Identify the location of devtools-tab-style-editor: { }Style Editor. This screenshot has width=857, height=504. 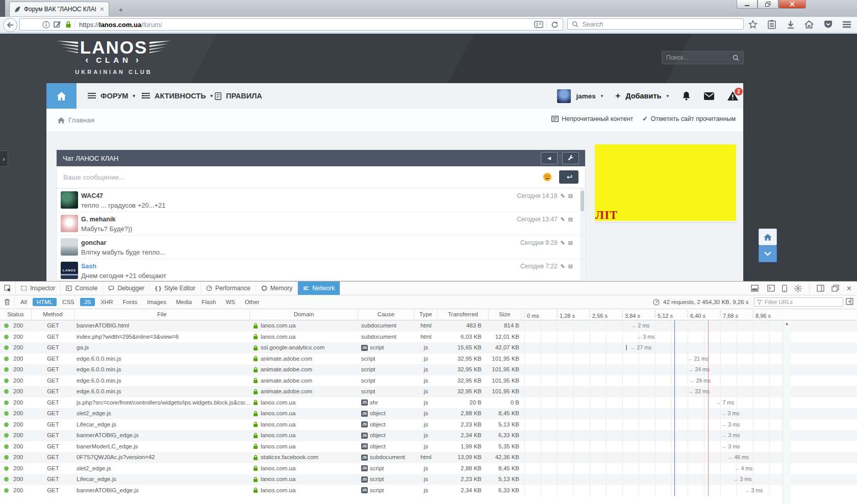
(175, 288).